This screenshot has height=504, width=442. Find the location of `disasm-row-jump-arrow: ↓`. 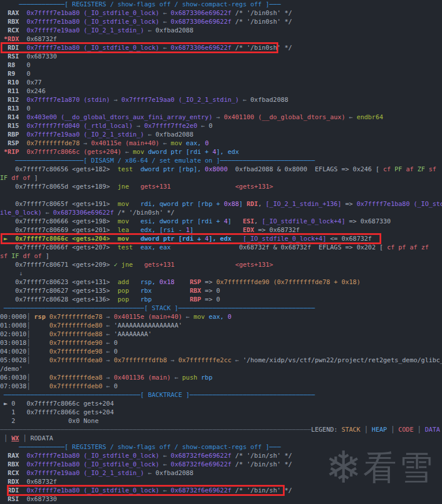

disasm-row-jump-arrow: ↓ is located at coordinates (221, 273).